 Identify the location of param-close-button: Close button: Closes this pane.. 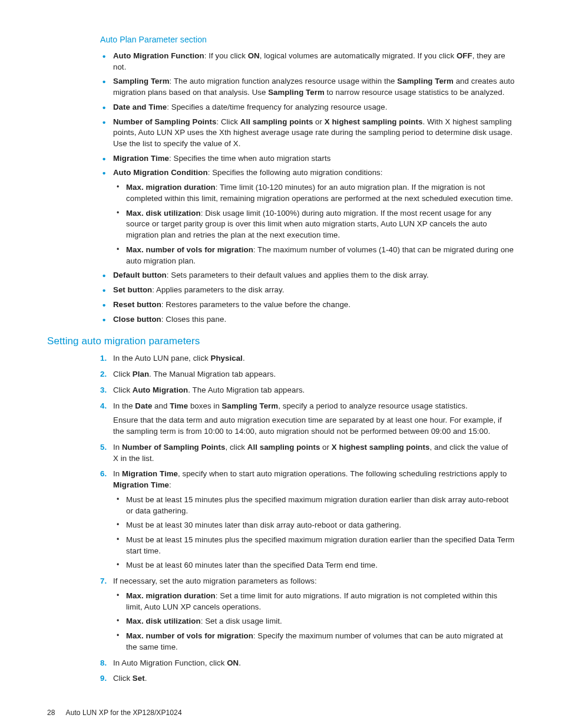
(308, 319).